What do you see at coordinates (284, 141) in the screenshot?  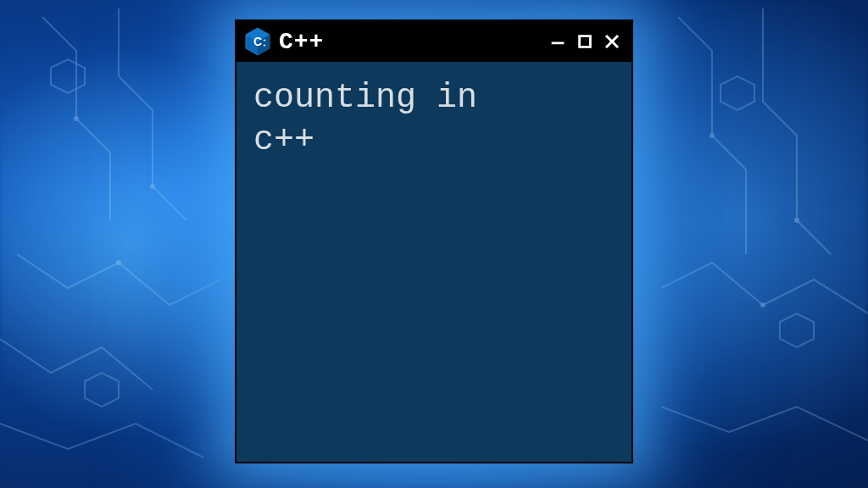 I see `content-line-2: c++` at bounding box center [284, 141].